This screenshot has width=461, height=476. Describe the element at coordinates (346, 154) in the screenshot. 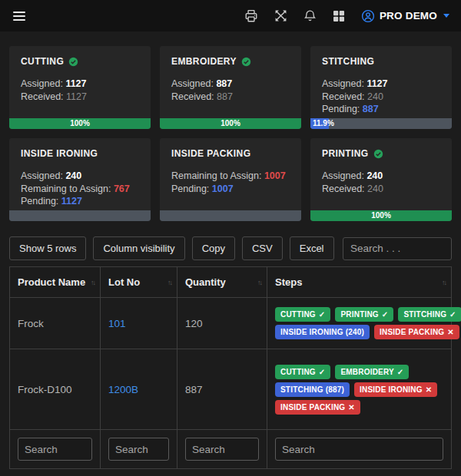

I see `card-title: PRINTING` at that location.